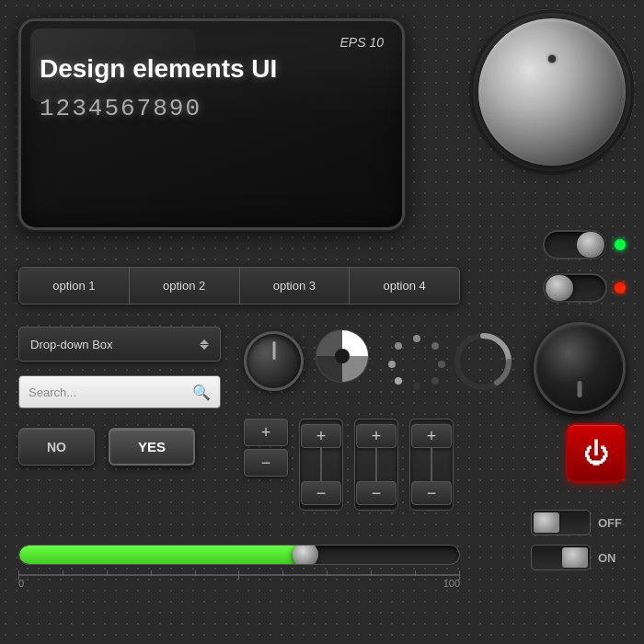 This screenshot has width=644, height=644. I want to click on offon-knob-on, so click(575, 558).